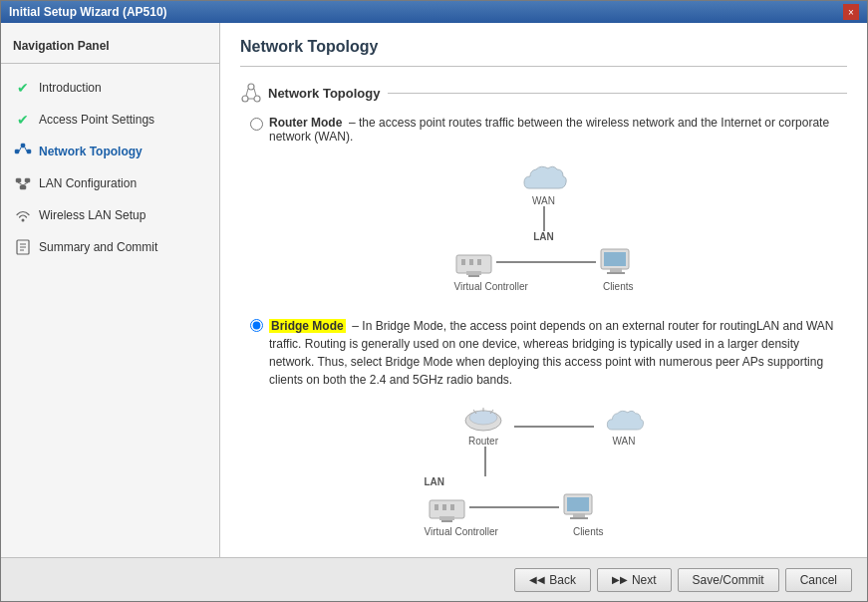  I want to click on bridge-clients-label-text: Clients, so click(588, 532).